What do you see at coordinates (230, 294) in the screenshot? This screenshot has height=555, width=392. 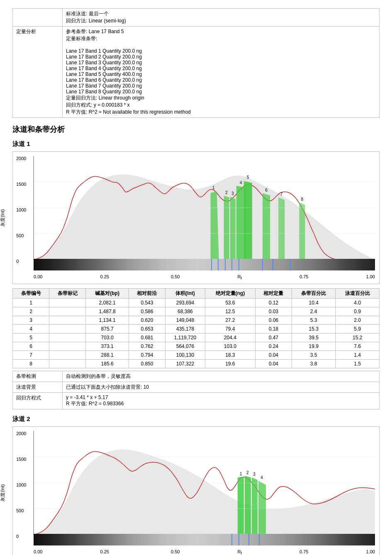 I see `col-header-abs-qty: 绝对定量(ng)` at bounding box center [230, 294].